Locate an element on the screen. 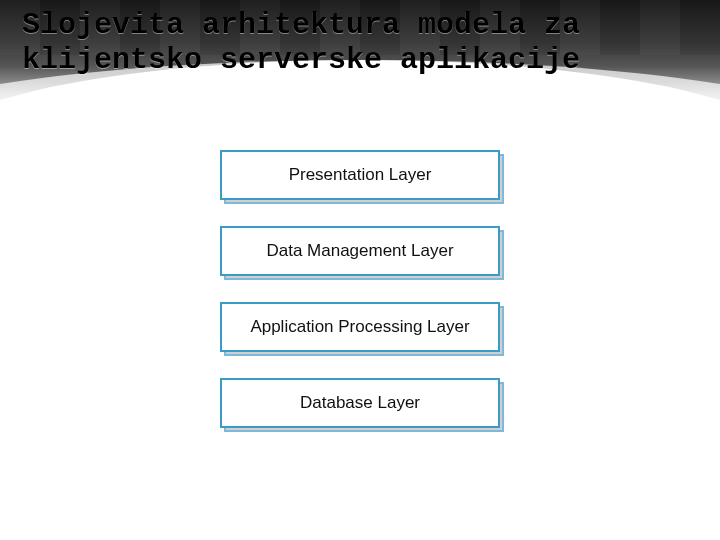 The height and width of the screenshot is (540, 720). layer-application-processing: Application Processing Layer is located at coordinates (360, 327).